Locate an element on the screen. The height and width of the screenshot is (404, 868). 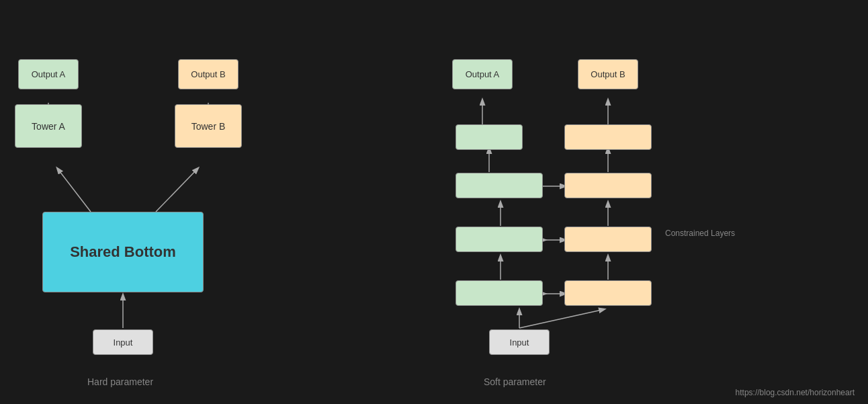
hard-input: Input is located at coordinates (123, 342).